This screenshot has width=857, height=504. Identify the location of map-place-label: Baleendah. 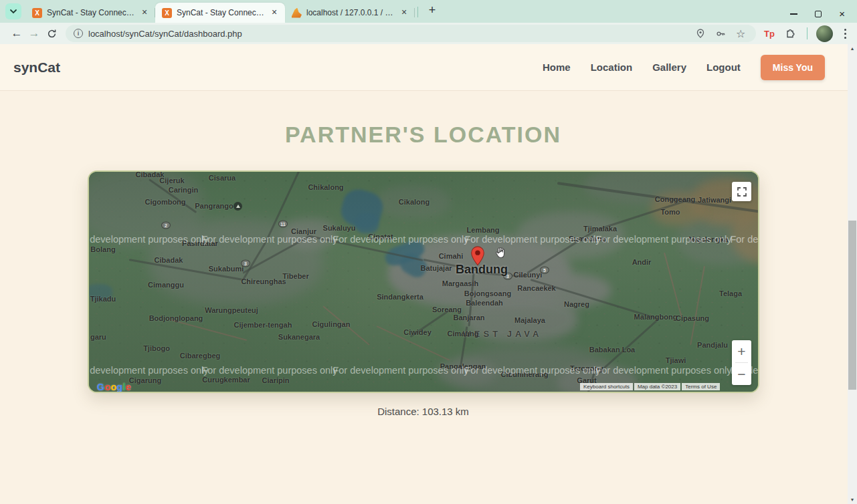
(484, 303).